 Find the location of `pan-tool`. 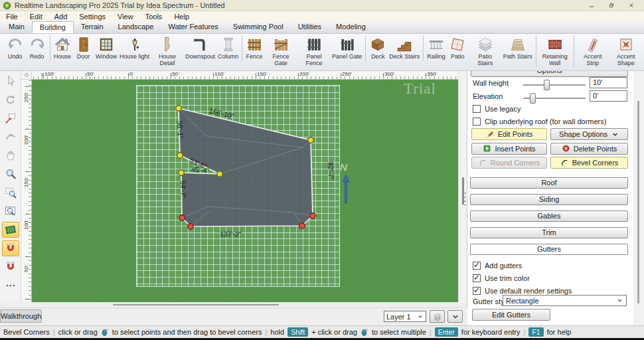

pan-tool is located at coordinates (11, 155).